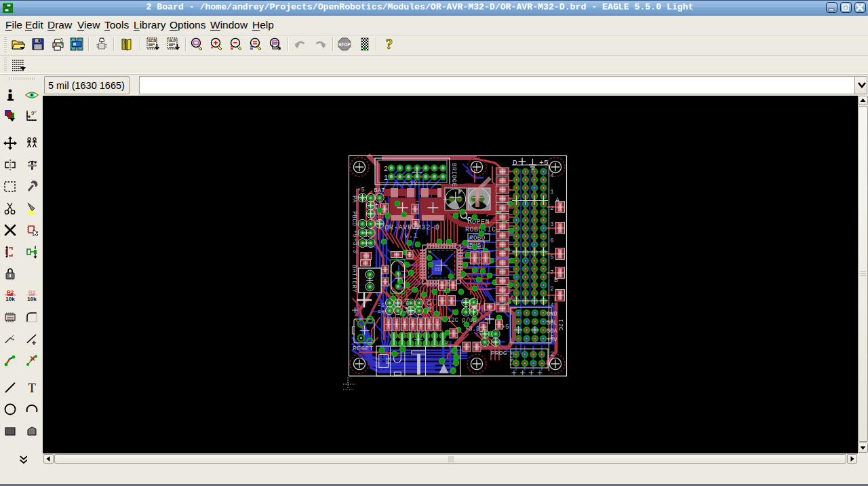 Image resolution: width=868 pixels, height=486 pixels. Describe the element at coordinates (32, 388) in the screenshot. I see `svg-text: T` at that location.